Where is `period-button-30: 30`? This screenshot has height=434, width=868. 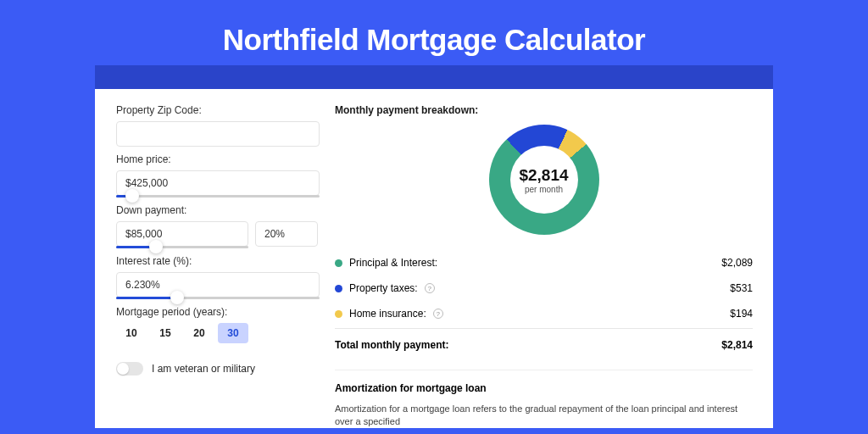
period-button-30: 30 is located at coordinates (233, 333).